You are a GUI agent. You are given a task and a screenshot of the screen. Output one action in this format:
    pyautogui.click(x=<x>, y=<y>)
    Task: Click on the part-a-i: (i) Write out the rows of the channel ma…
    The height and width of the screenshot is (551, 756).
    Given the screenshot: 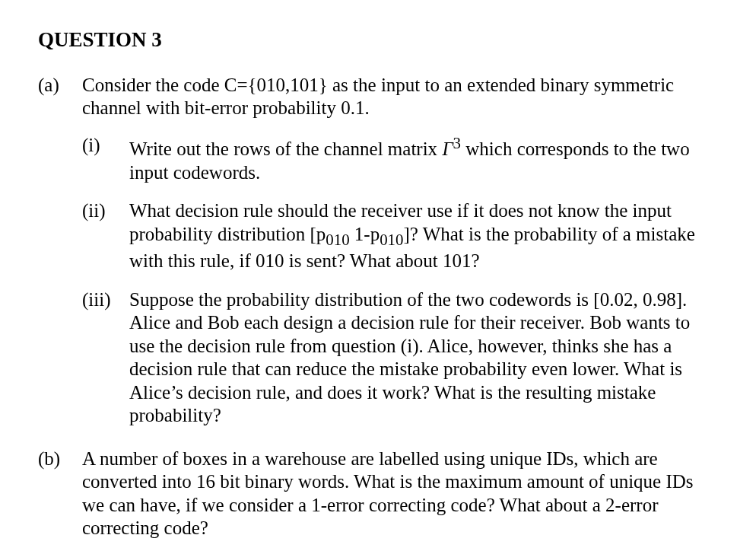 What is the action you would take?
    pyautogui.click(x=400, y=159)
    